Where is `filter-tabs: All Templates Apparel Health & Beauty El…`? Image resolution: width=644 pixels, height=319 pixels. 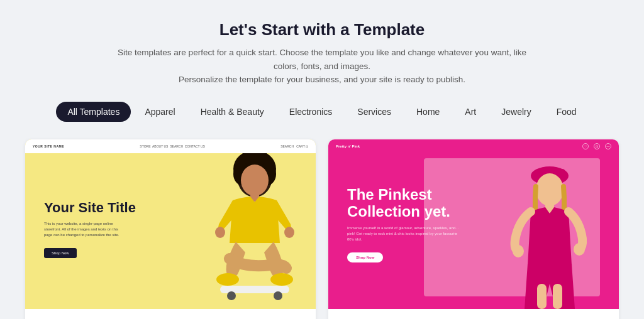 filter-tabs: All Templates Apparel Health & Beauty El… is located at coordinates (322, 112).